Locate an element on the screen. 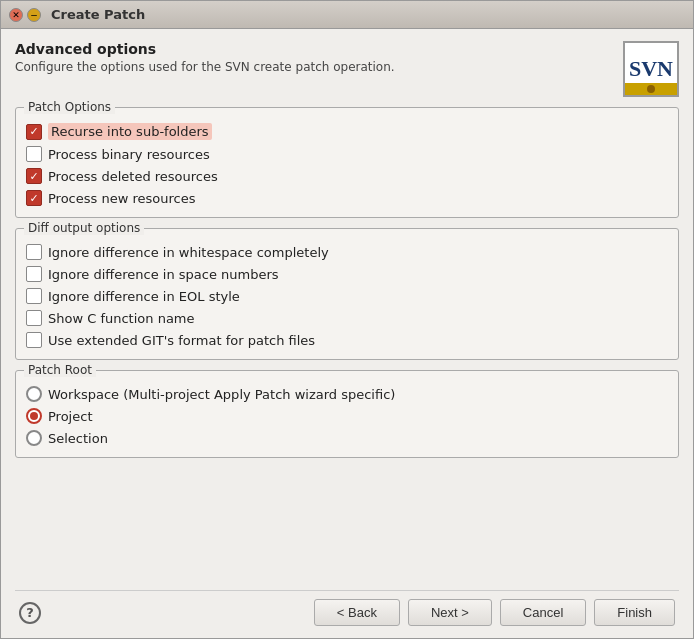 The image size is (694, 639). svn-logo-bottom is located at coordinates (651, 89).